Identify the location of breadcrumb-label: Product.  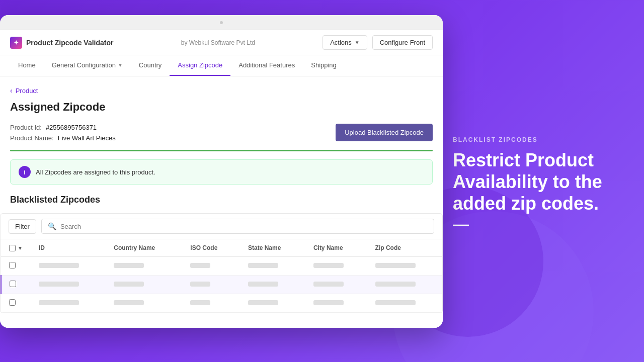
(27, 90).